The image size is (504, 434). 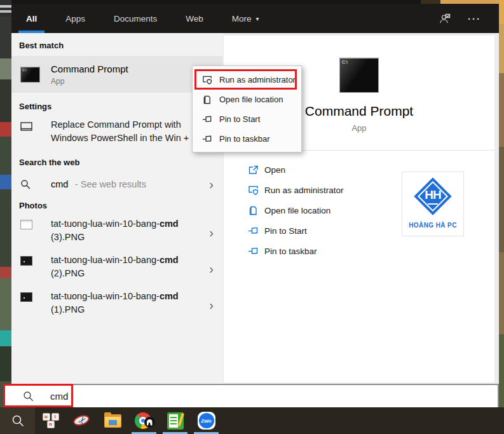 I want to click on photo-thumbnail-light-icon, so click(x=36, y=224).